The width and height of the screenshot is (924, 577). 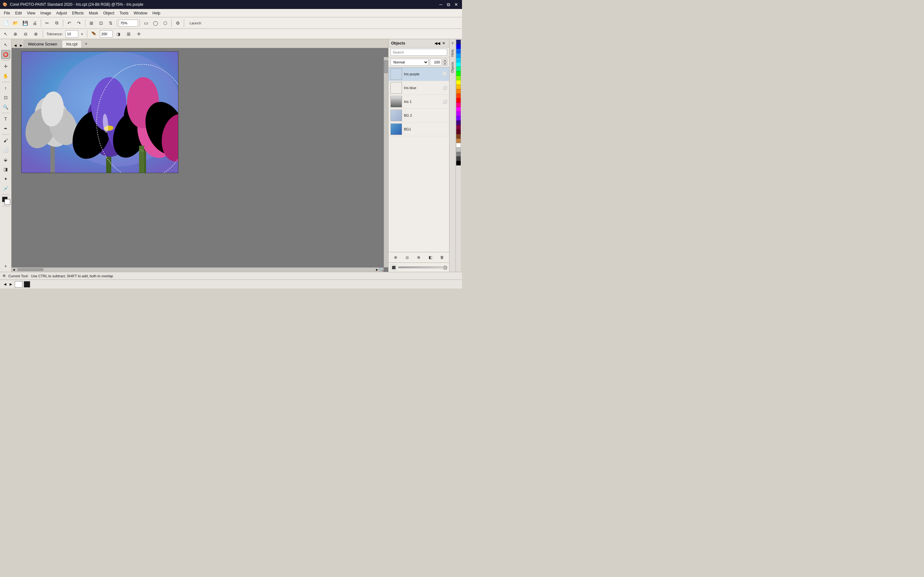 I want to click on zoom-tool: 🔍, so click(x=6, y=107).